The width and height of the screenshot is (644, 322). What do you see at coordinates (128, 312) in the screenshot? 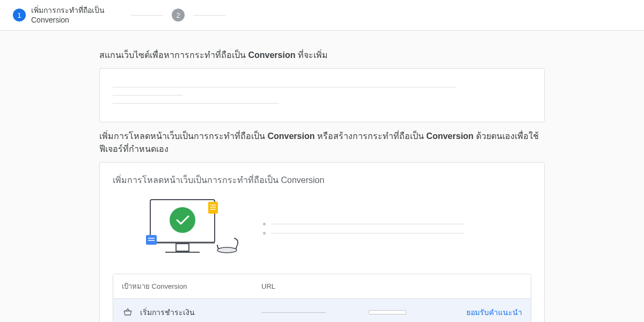
I see `basket-icon` at bounding box center [128, 312].